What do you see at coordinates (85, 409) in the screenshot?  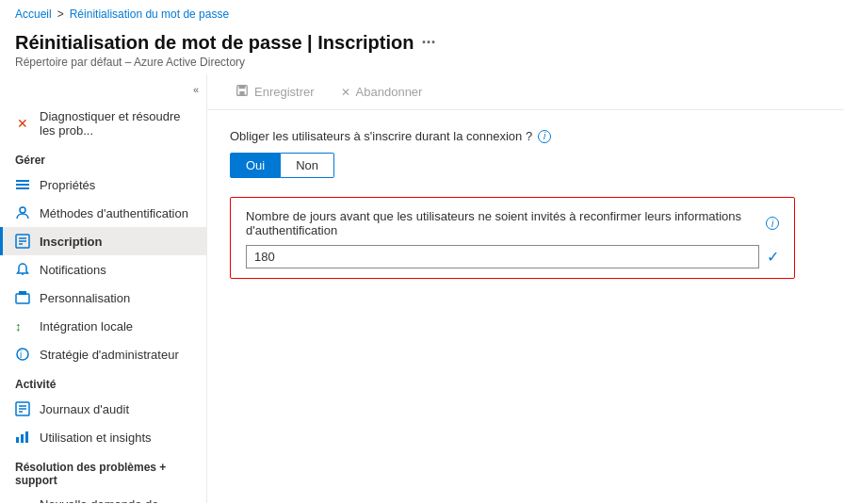 I see `audit-label: Journaux d'audit` at bounding box center [85, 409].